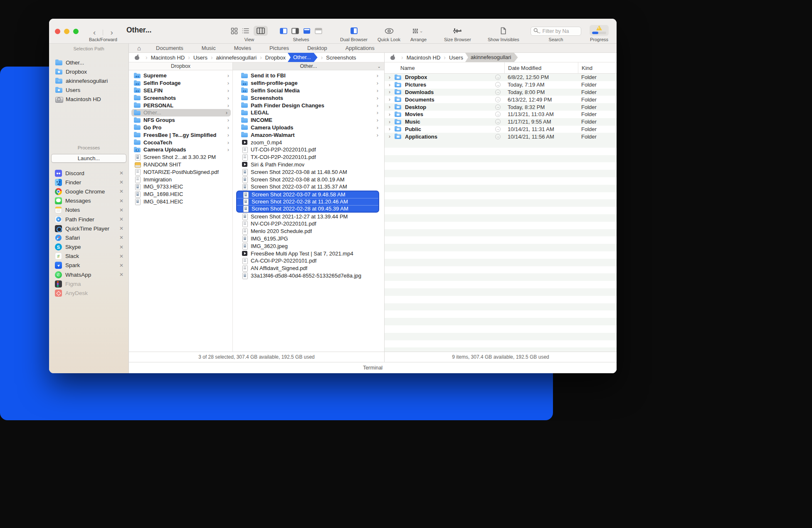 Image resolution: width=812 pixels, height=528 pixels. What do you see at coordinates (556, 31) in the screenshot?
I see `search-field: ⌄` at bounding box center [556, 31].